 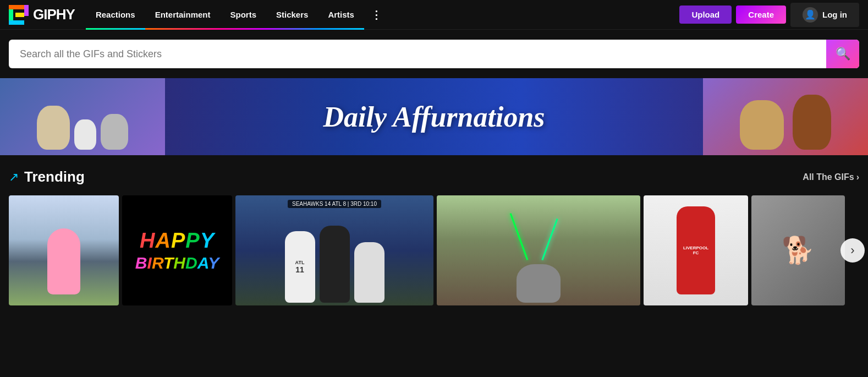 I want to click on laser-green, so click(x=519, y=237).